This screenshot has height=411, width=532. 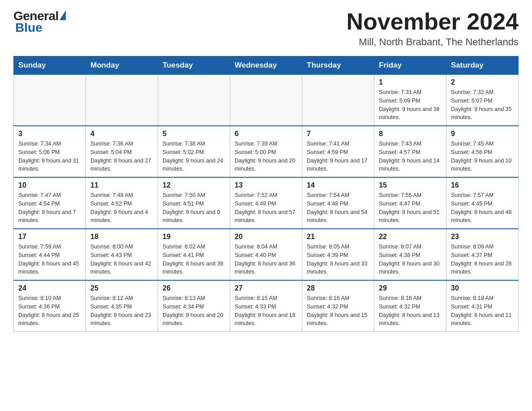 What do you see at coordinates (410, 203) in the screenshot?
I see `table-row: 15Sunrise: 7:55 AM Sunset: 4:47 PM Dayli…` at bounding box center [410, 203].